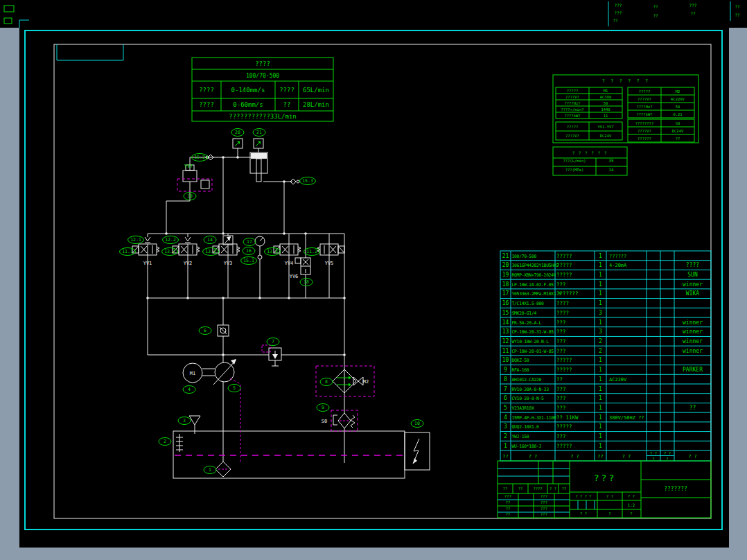  Describe the element at coordinates (374, 14) in the screenshot. I see `canvas-top-strip` at that location.